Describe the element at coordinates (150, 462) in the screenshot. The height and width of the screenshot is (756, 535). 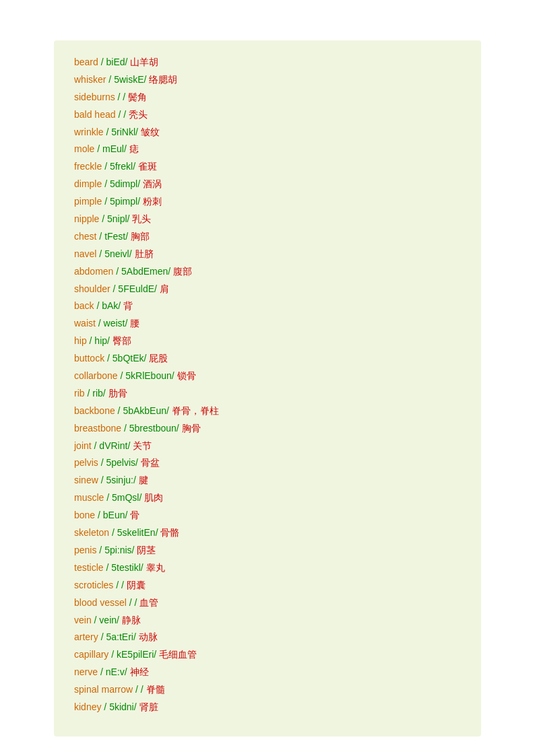
I see `word-chinese: 骨盆` at that location.